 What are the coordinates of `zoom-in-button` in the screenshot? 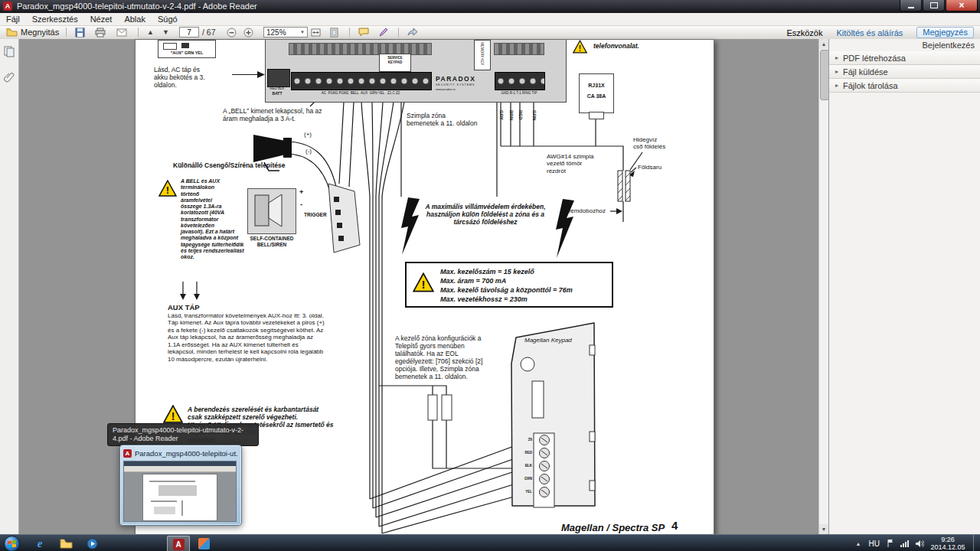 It's located at (248, 32).